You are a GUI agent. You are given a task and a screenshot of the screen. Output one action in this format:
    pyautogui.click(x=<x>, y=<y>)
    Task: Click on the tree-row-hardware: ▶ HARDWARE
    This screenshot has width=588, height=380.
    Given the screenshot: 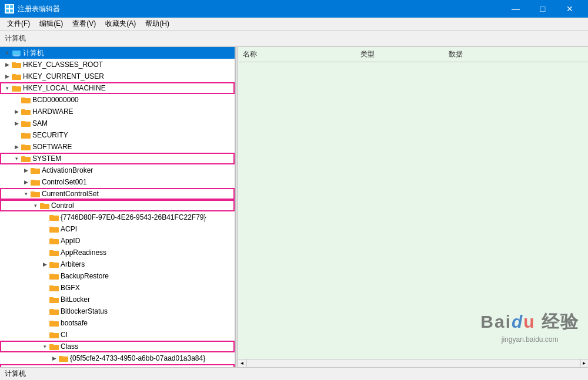 What is the action you would take?
    pyautogui.click(x=118, y=112)
    